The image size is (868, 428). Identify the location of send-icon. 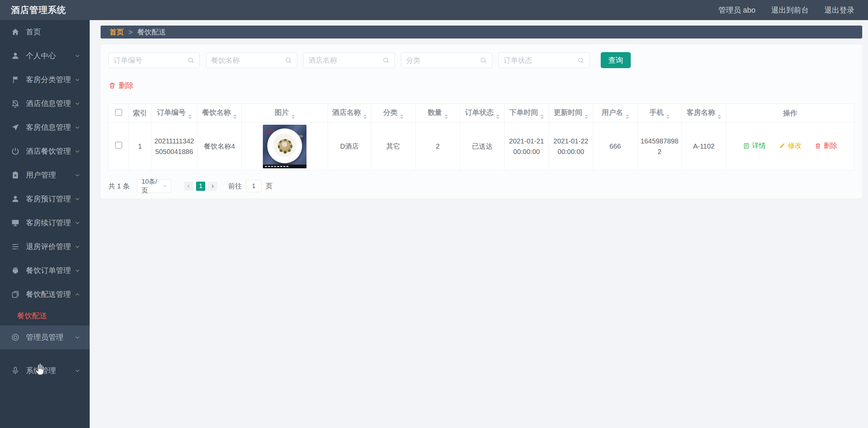
(15, 127).